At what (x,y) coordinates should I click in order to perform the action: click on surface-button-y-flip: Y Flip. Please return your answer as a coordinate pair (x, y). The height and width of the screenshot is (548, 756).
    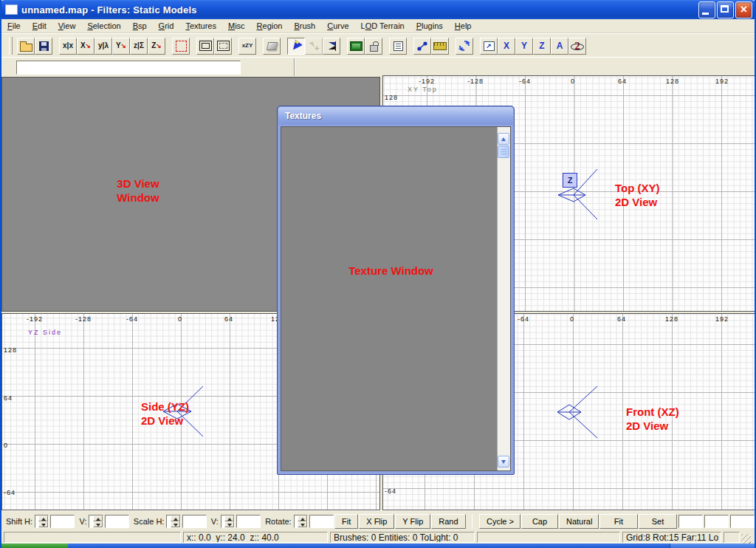
    Looking at the image, I should click on (413, 521).